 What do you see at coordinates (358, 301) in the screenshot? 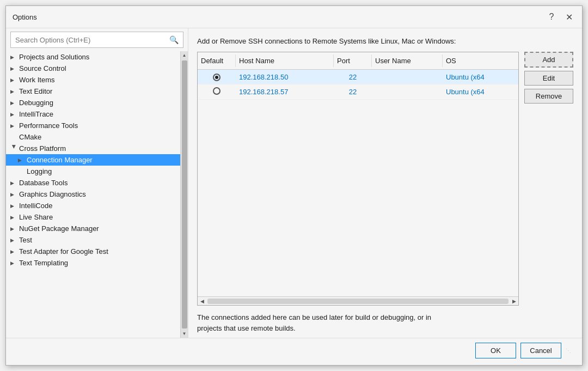
I see `hscroll-track` at bounding box center [358, 301].